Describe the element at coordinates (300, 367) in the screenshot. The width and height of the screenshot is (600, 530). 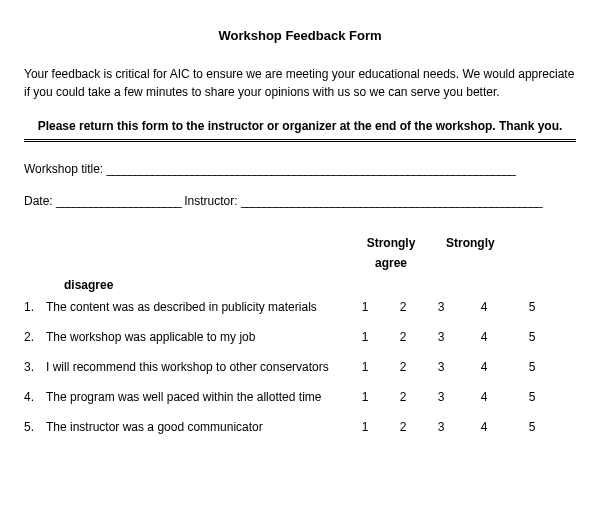
I see `question-row: 3.I will recommend this workshop to othe…` at that location.